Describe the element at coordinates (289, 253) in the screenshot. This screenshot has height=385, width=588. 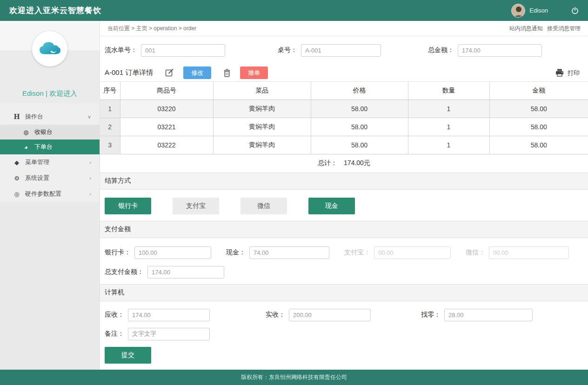
I see `cash-amount-input` at that location.